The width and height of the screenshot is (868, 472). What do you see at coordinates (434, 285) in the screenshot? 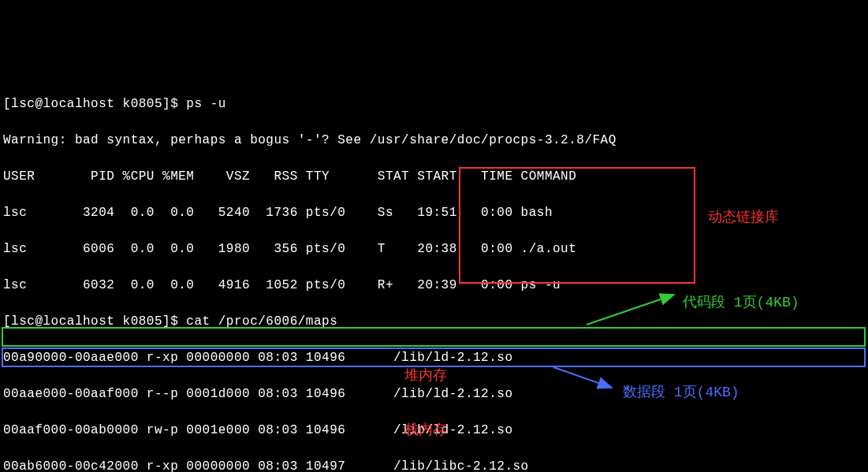
I see `ps-row: lsc 6032 0.0 0.0 4916 1052 pts/0 R+ 20:3…` at bounding box center [434, 285].